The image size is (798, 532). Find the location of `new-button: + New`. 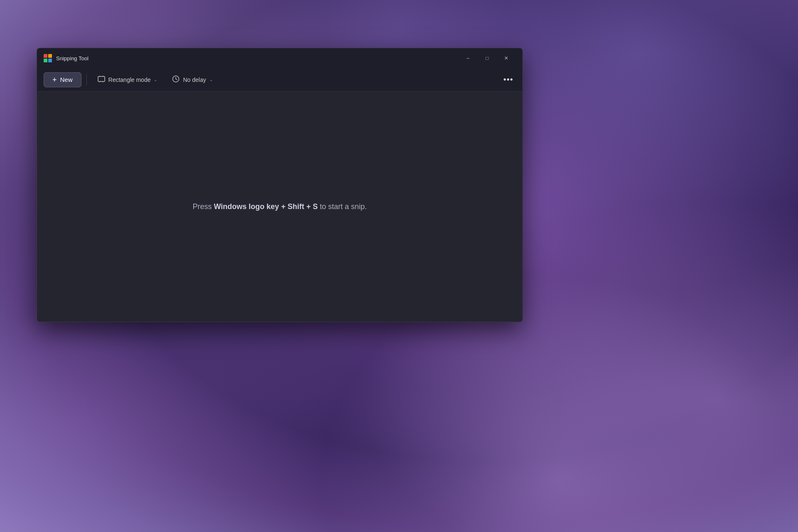

new-button: + New is located at coordinates (62, 80).